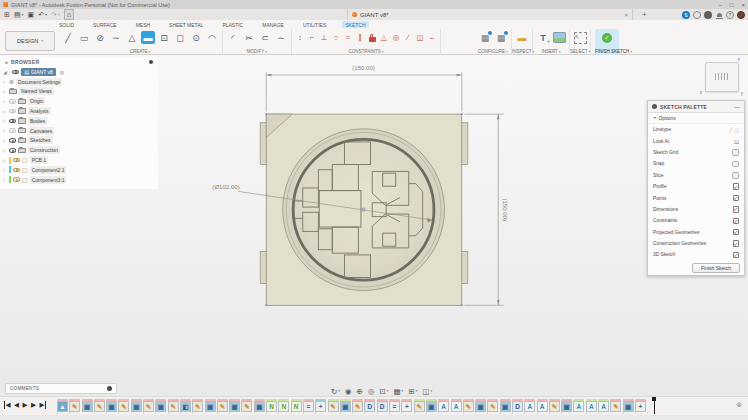  Describe the element at coordinates (40, 140) in the screenshot. I see `browser-item-label: Sketches` at that location.